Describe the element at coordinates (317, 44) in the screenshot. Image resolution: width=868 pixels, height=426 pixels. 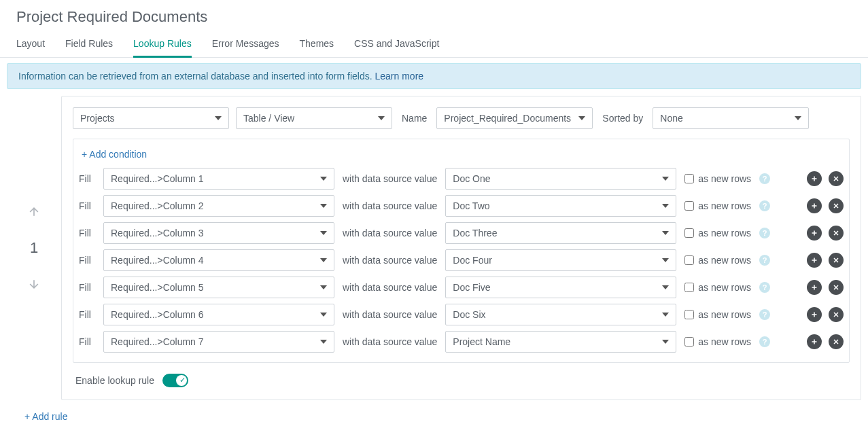
I see `tab-themes: Themes` at that location.